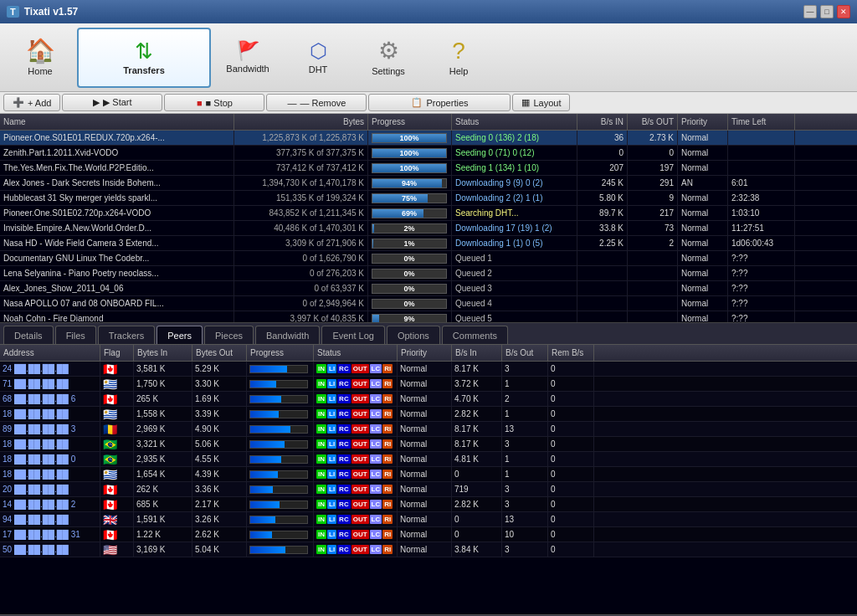 This screenshot has height=616, width=857. I want to click on properties-icon: 📋, so click(417, 102).